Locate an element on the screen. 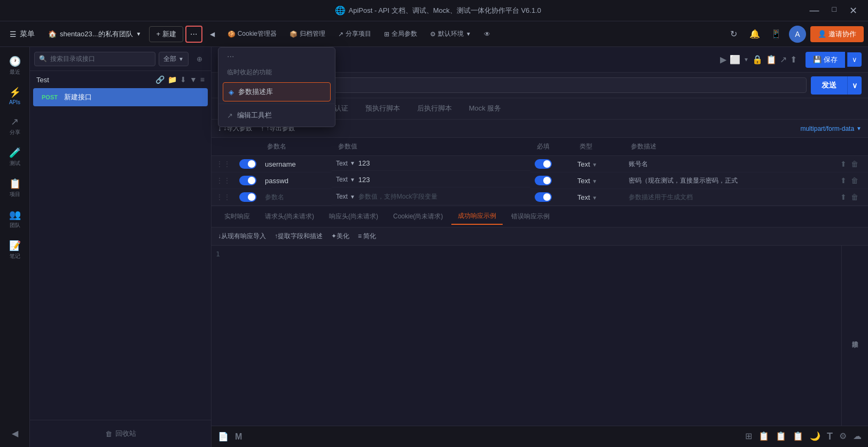  param-desc-item-label: 参数描述库 is located at coordinates (255, 92).